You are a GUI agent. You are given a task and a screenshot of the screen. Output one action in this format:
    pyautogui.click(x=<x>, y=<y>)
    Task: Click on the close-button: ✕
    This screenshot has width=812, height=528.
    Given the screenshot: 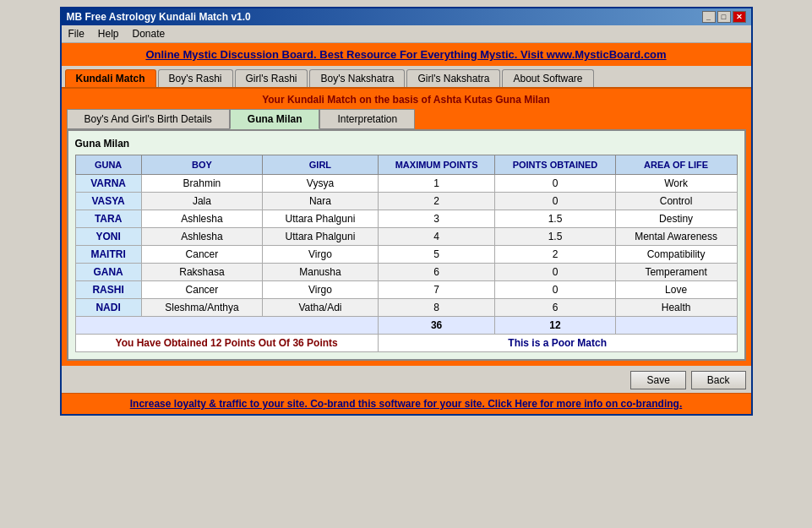 What is the action you would take?
    pyautogui.click(x=739, y=17)
    